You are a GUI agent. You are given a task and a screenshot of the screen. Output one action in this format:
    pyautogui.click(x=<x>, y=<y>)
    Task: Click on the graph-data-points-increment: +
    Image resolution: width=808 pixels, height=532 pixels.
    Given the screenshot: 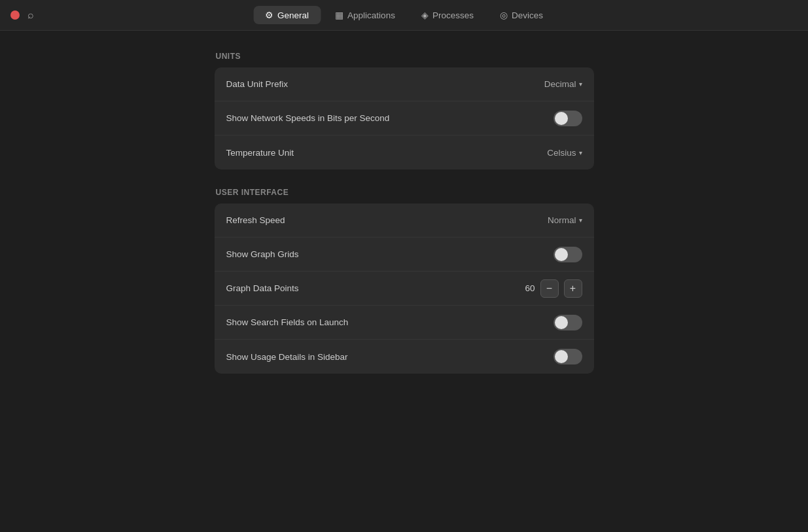 What is the action you would take?
    pyautogui.click(x=573, y=289)
    